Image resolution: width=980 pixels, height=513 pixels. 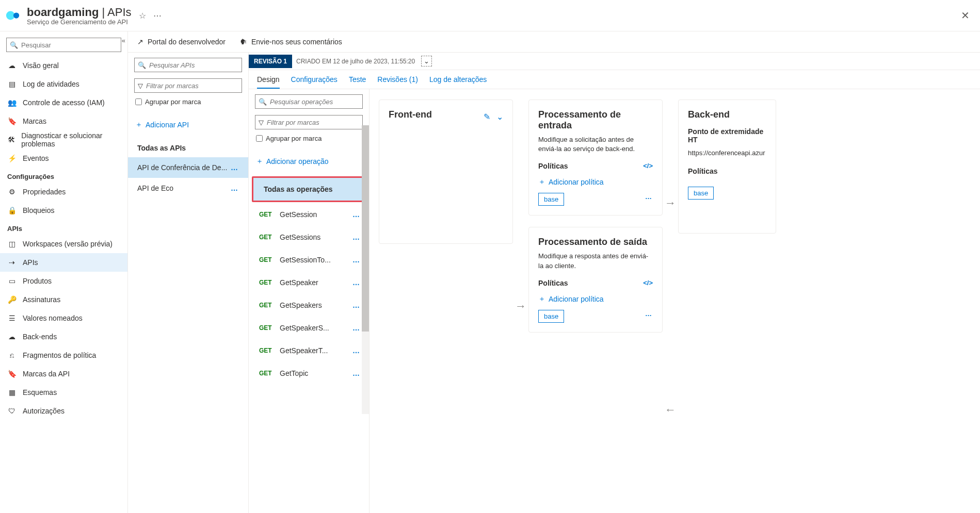 I want to click on nav-icon: 🔒, so click(x=12, y=210).